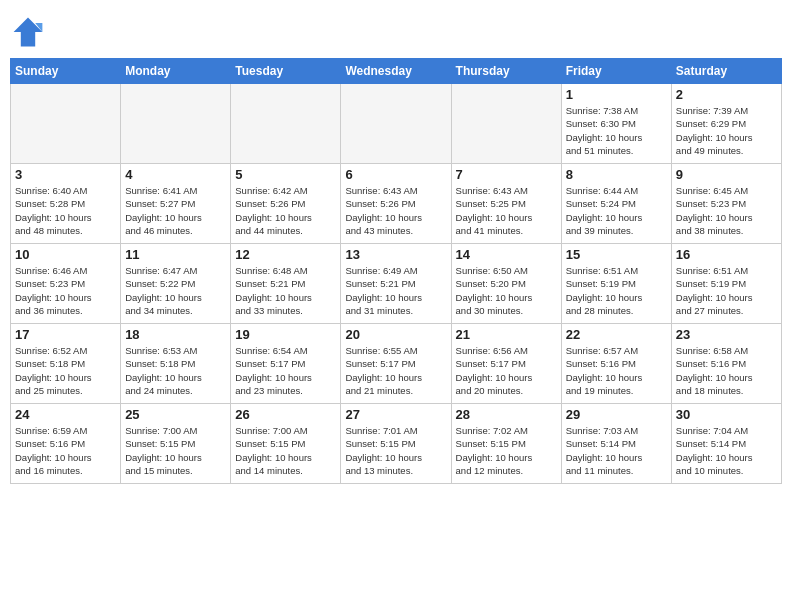 The width and height of the screenshot is (792, 612). What do you see at coordinates (396, 450) in the screenshot?
I see `day-info: Sunrise: 7:01 AM Sunset: 5:15 PM Dayligh…` at bounding box center [396, 450].